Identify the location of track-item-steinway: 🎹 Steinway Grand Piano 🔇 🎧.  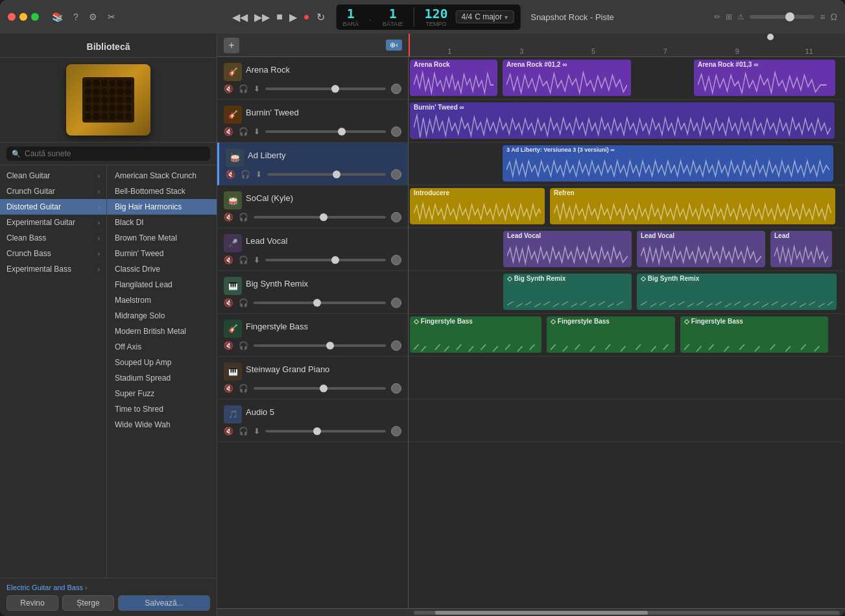
(313, 378).